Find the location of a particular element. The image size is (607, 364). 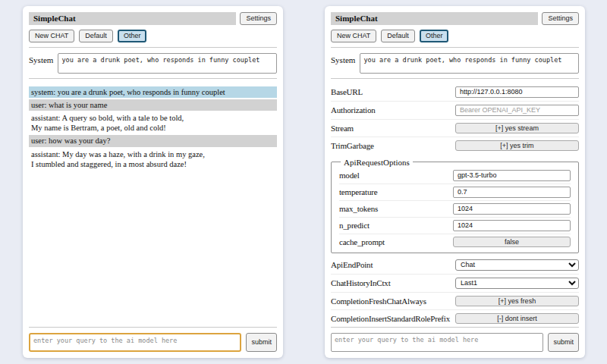

stream-toggle-button: [+] yes stream is located at coordinates (517, 128).